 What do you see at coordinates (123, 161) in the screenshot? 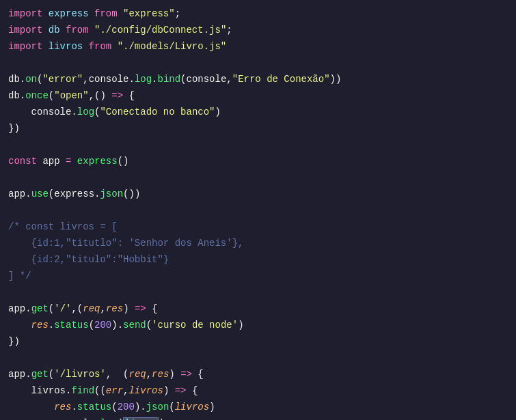
I see `token: ()` at bounding box center [123, 161].